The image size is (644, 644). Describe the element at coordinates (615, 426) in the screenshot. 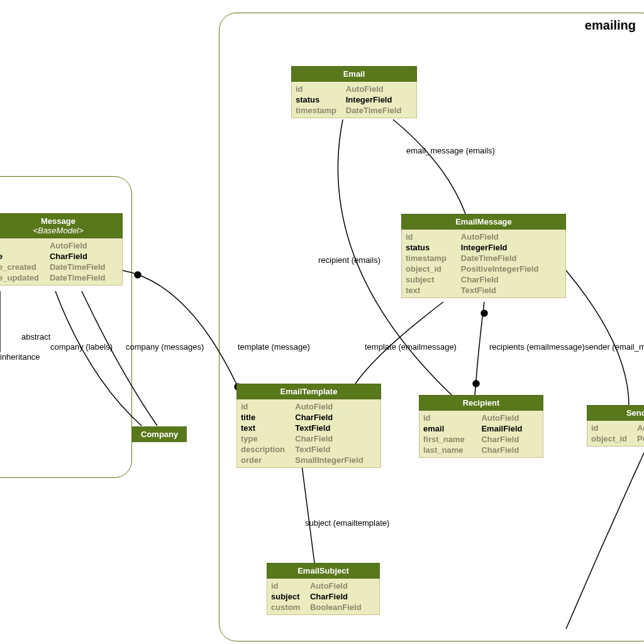

I see `entity-sender: Sender idAutoField object_idPositiveInt` at that location.